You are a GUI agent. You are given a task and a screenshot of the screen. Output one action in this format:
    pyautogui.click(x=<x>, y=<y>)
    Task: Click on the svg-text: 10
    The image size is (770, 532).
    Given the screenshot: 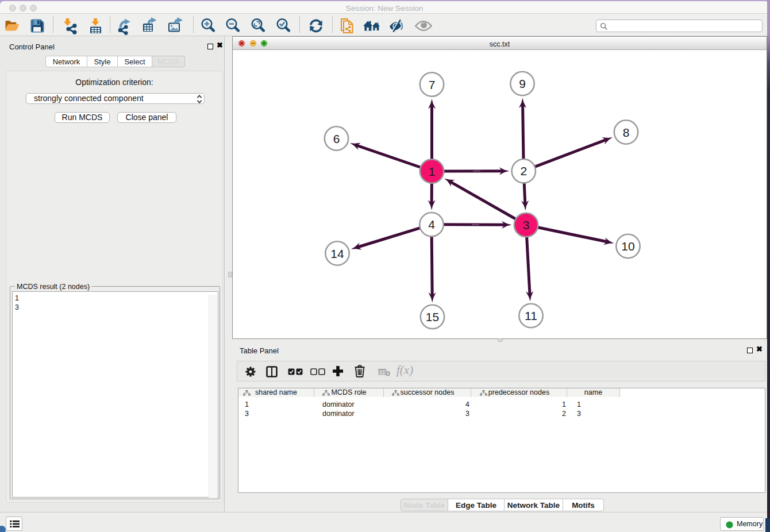 What is the action you would take?
    pyautogui.click(x=627, y=246)
    